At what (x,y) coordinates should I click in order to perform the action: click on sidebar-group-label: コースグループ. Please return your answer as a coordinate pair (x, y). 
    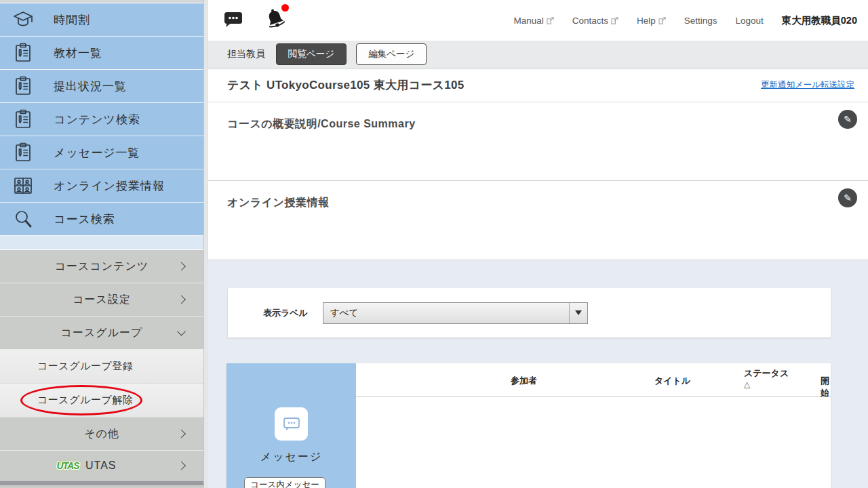
    Looking at the image, I should click on (102, 333).